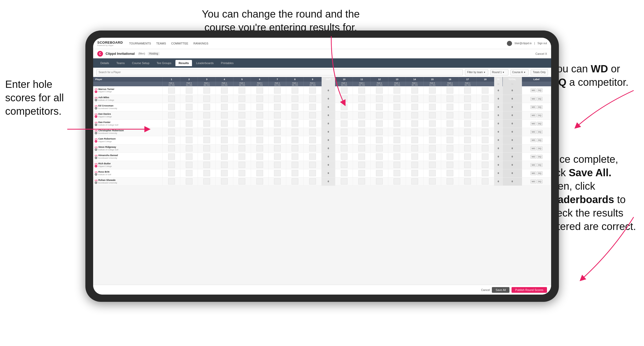  I want to click on hole-7-input-cell, so click(277, 165).